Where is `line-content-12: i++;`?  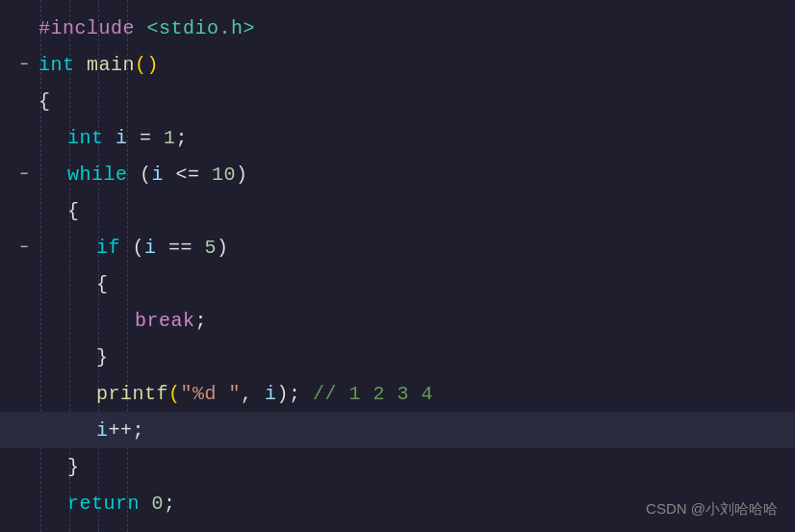
line-content-12: i++; is located at coordinates (91, 431).